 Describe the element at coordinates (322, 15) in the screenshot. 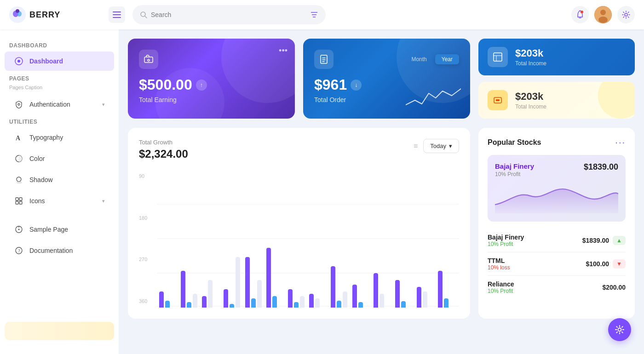

I see `topbar: BERRY` at that location.